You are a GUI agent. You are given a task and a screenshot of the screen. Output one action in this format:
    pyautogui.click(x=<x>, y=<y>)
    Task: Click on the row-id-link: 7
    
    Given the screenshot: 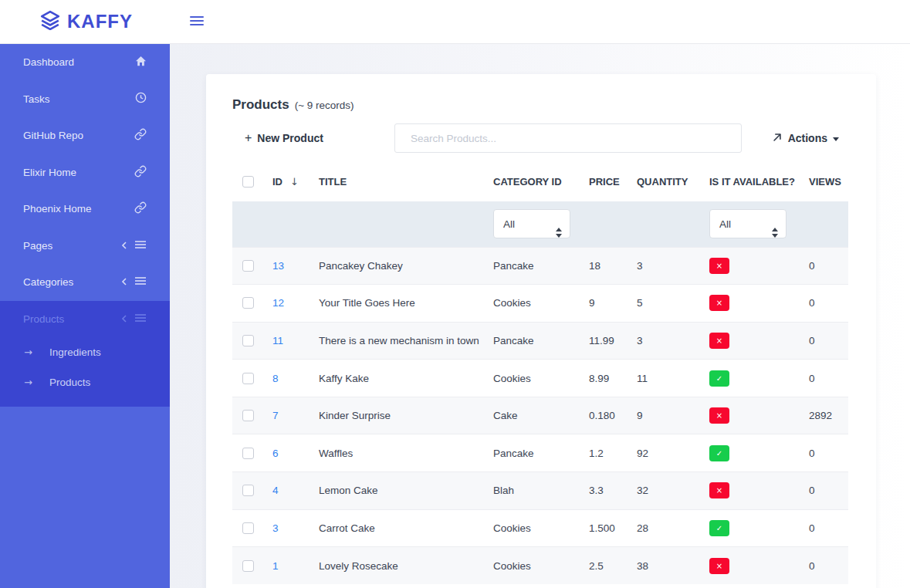 What is the action you would take?
    pyautogui.click(x=276, y=415)
    